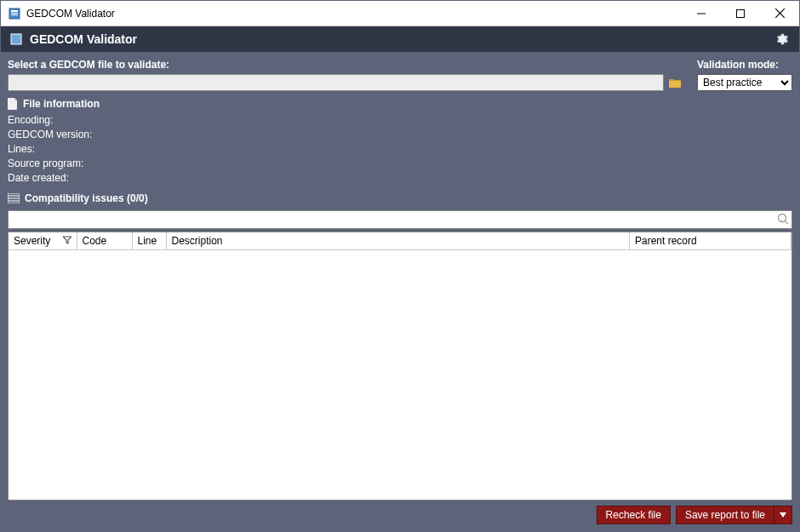 The image size is (800, 532). I want to click on browse-button, so click(675, 83).